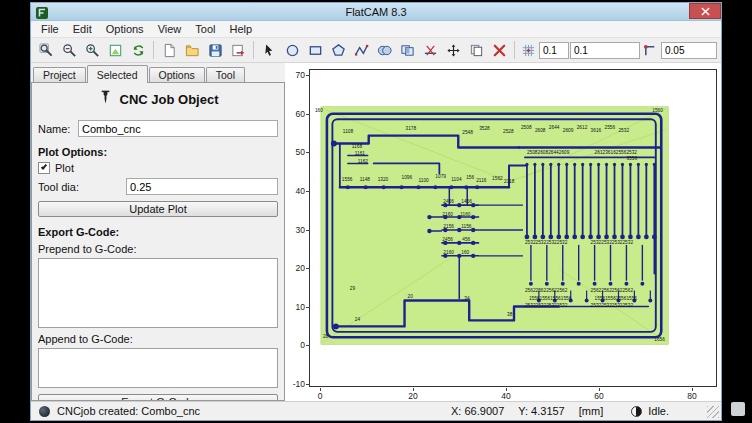 The width and height of the screenshot is (752, 423). Describe the element at coordinates (46, 50) in the screenshot. I see `zoom-fit-button` at that location.